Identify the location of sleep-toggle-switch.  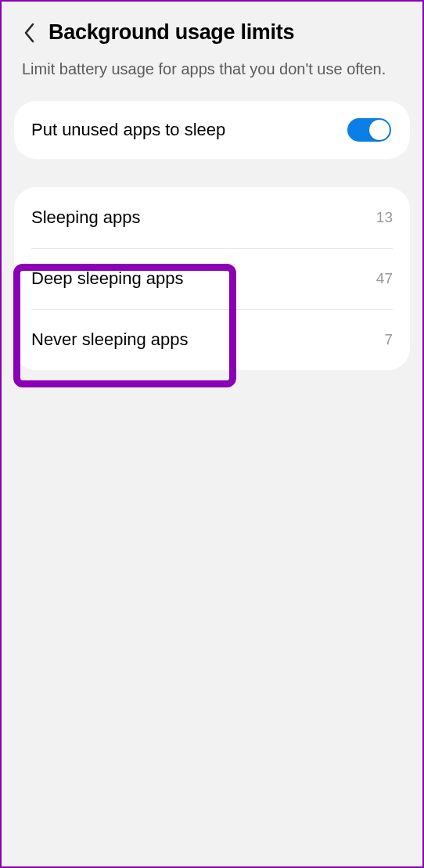
(369, 130).